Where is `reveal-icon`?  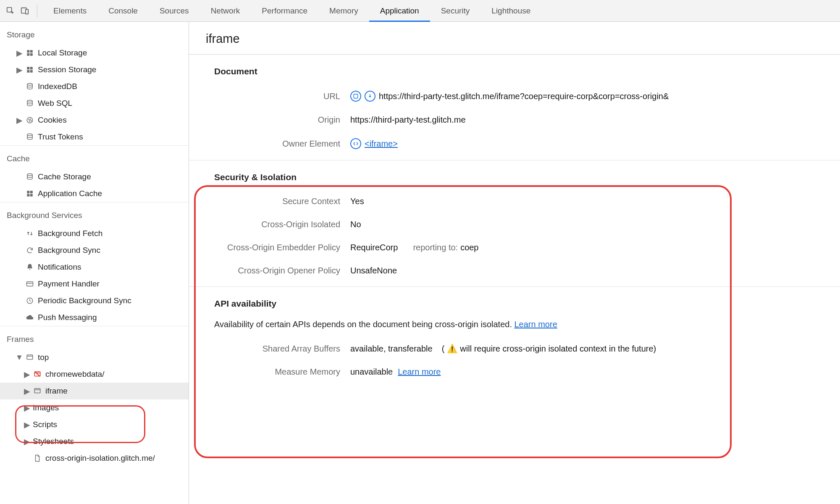 reveal-icon is located at coordinates (356, 96).